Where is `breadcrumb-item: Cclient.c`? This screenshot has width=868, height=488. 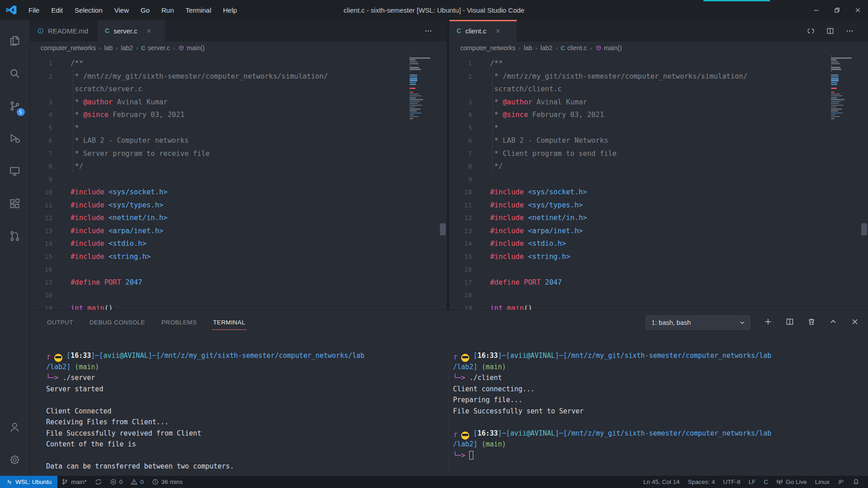 breadcrumb-item: Cclient.c is located at coordinates (574, 48).